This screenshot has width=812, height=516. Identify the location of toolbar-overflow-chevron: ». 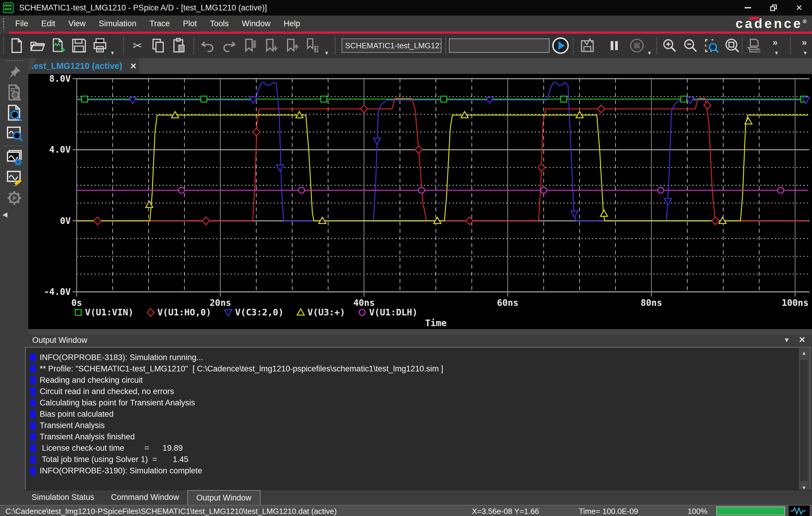
(775, 42).